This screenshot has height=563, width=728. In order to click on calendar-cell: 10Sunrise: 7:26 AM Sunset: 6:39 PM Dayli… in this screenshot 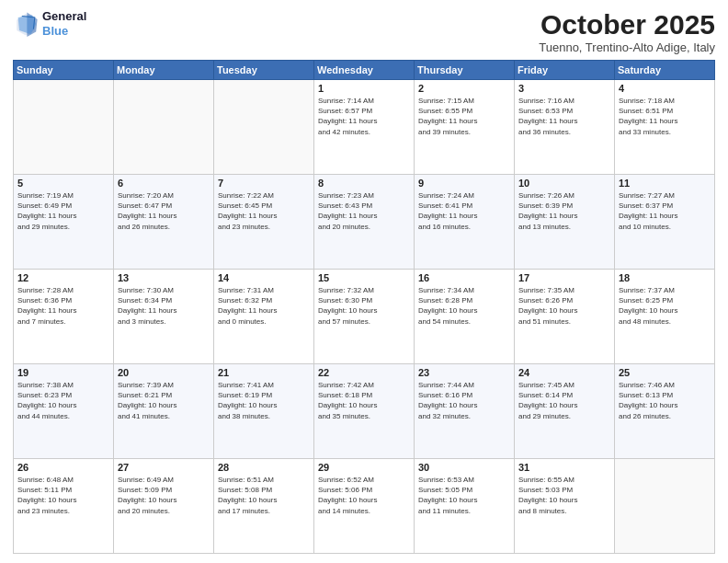, I will do `click(564, 223)`.